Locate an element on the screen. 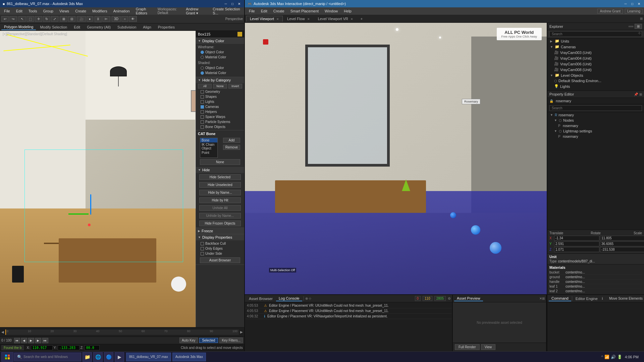 The image size is (644, 362). taskbar-app-folders: 📁 is located at coordinates (87, 357).